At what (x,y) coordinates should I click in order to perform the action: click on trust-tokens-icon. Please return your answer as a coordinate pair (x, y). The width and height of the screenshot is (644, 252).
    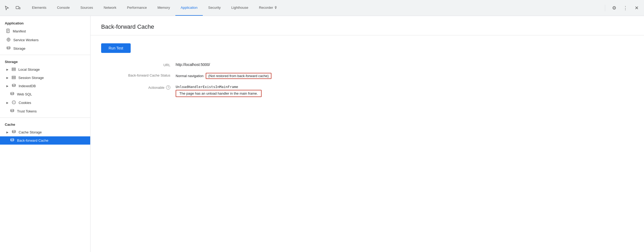
    Looking at the image, I should click on (12, 111).